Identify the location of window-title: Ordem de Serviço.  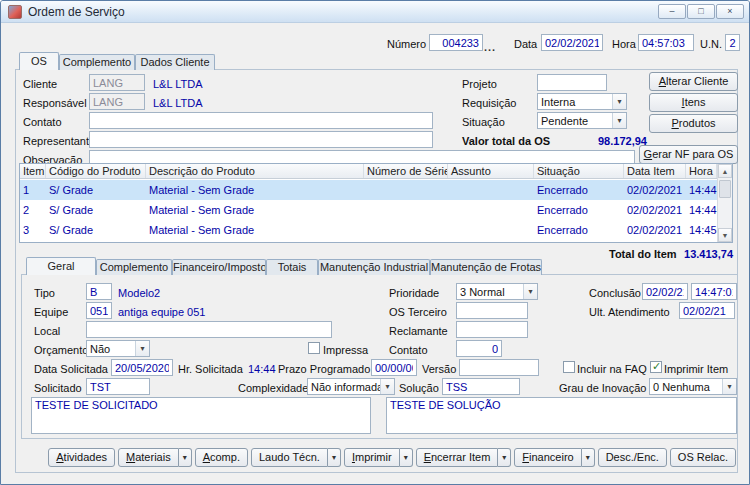
(76, 12).